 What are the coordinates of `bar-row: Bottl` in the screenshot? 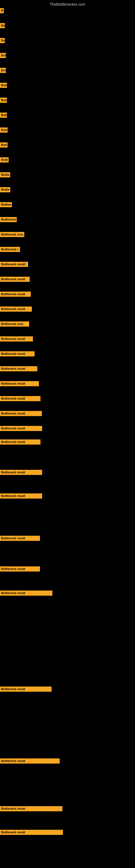 It's located at (4, 160).